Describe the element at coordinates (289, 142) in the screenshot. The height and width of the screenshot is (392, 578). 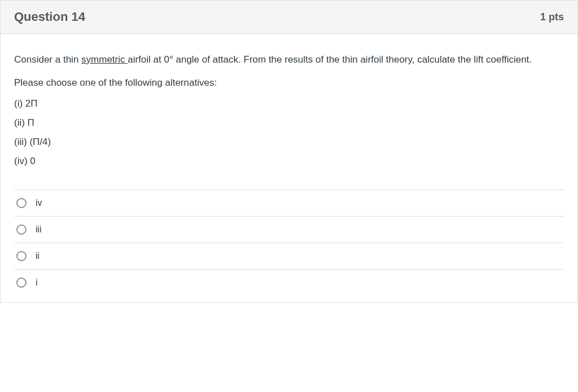
I see `alternative-3: (iii) (Π/4)` at that location.